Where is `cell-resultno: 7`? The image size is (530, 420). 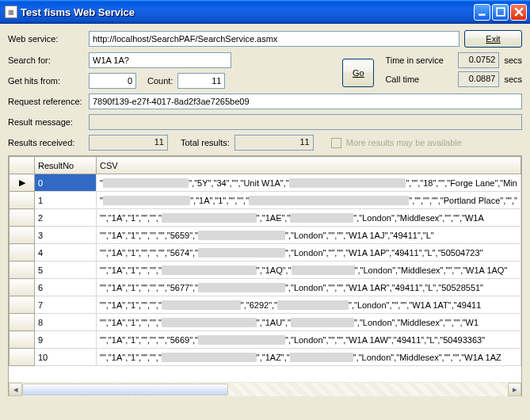 cell-resultno: 7 is located at coordinates (66, 305).